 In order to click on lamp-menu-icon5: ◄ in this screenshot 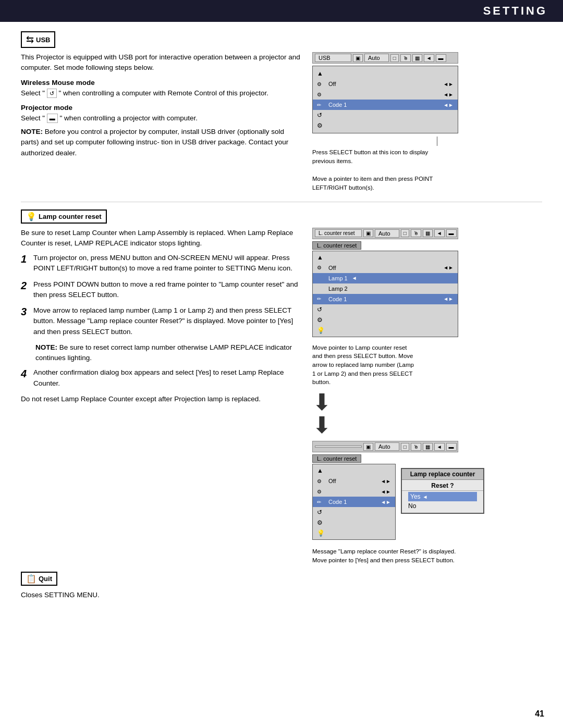, I will do `click(439, 233)`.